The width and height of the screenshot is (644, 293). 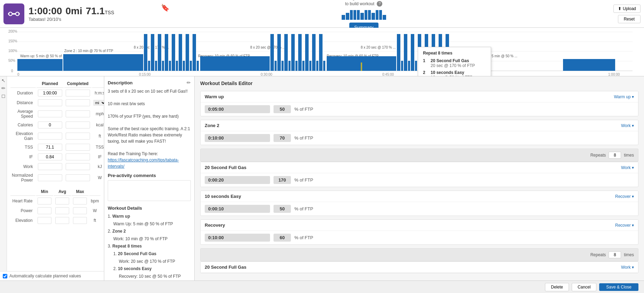 I want to click on delete-button: Delete, so click(x=557, y=287).